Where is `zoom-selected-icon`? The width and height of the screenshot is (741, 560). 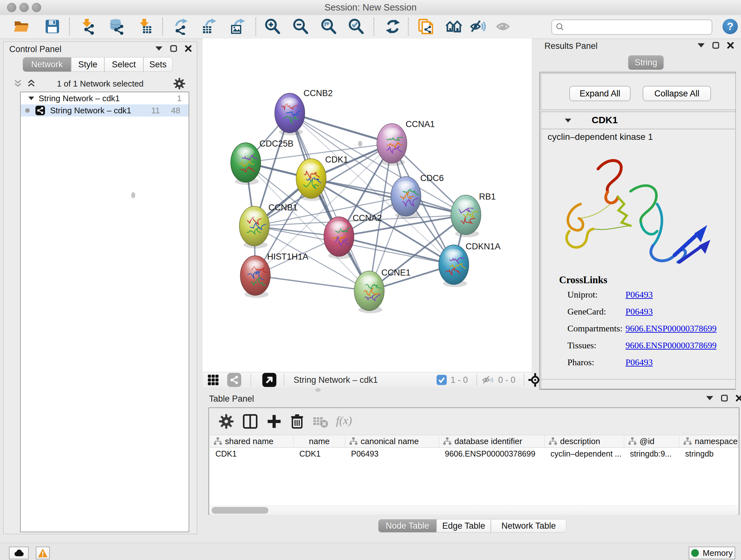
zoom-selected-icon is located at coordinates (356, 26).